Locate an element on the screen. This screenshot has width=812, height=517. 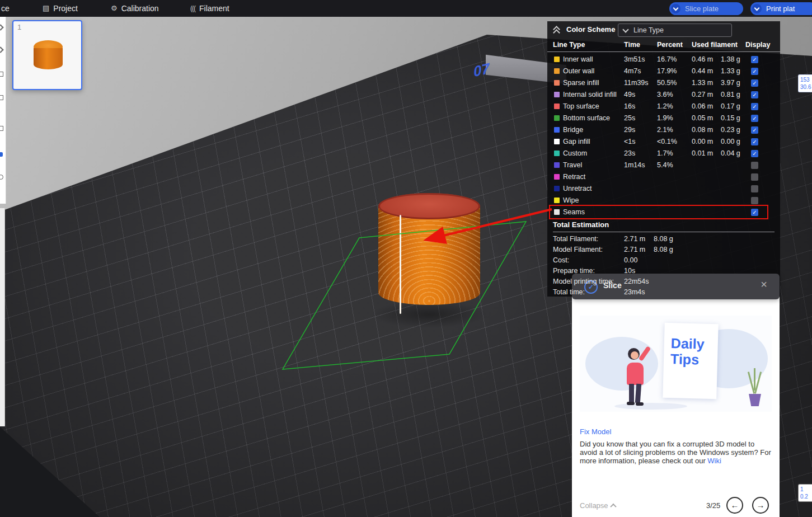
menu-label: Filament is located at coordinates (214, 8).